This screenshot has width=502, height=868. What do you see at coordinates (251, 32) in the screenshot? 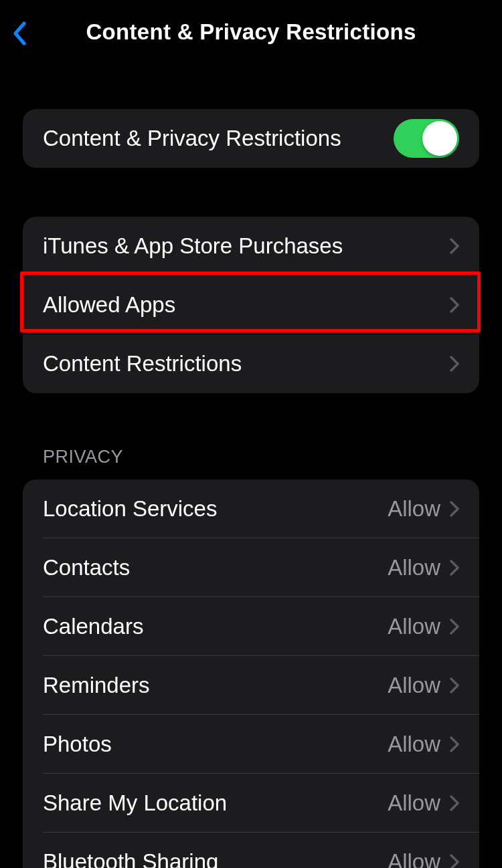
I see `page-title: Content & Privacy Restrictions` at bounding box center [251, 32].